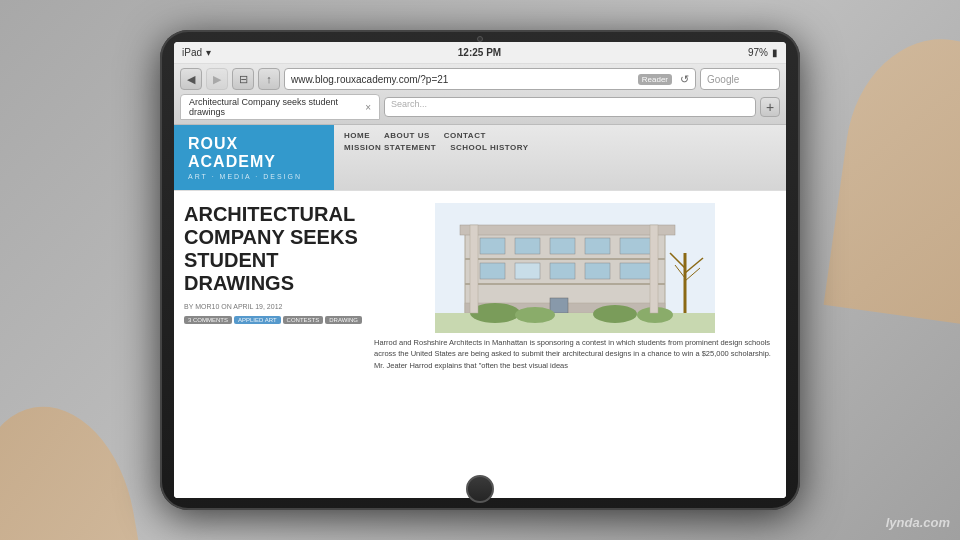 This screenshot has height=540, width=960. Describe the element at coordinates (269, 79) in the screenshot. I see `share-button: ↑` at that location.